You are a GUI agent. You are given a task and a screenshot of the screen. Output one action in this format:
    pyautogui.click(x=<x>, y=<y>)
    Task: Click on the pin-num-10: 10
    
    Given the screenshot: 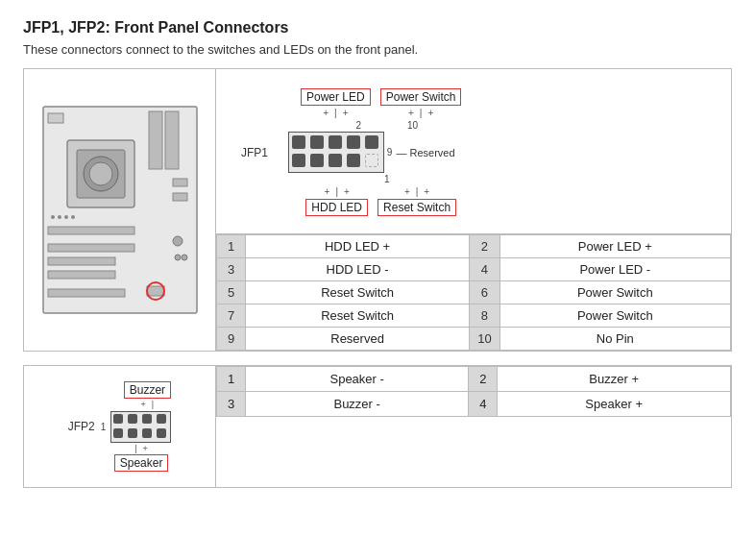 What is the action you would take?
    pyautogui.click(x=413, y=125)
    